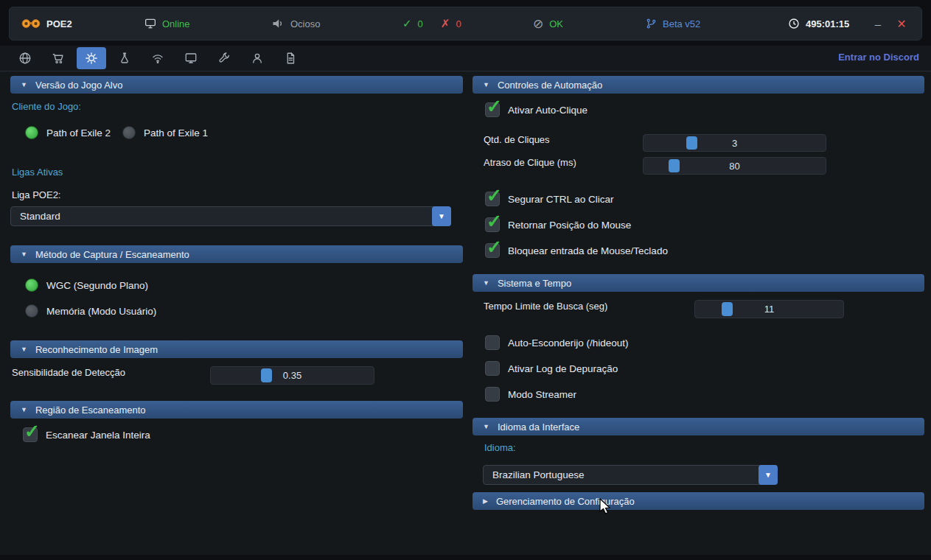 The width and height of the screenshot is (931, 560). I want to click on language-dropdown-value: Brazilian Portuguese, so click(538, 475).